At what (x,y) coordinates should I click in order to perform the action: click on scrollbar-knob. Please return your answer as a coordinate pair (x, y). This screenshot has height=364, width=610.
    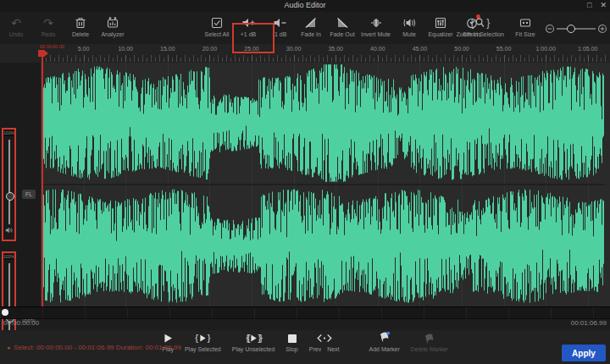
    Looking at the image, I should click on (5, 312).